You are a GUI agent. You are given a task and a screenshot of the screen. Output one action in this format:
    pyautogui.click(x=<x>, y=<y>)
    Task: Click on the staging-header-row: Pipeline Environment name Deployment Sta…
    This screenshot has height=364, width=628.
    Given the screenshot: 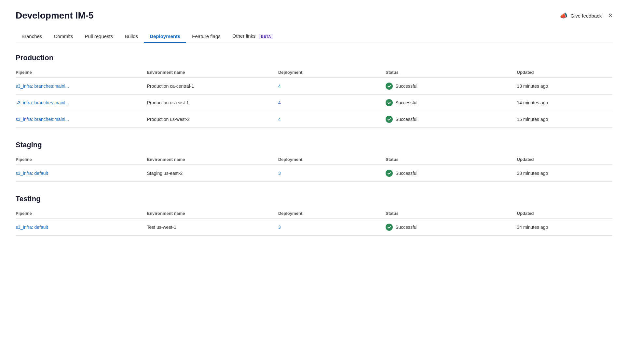 What is the action you would take?
    pyautogui.click(x=314, y=160)
    